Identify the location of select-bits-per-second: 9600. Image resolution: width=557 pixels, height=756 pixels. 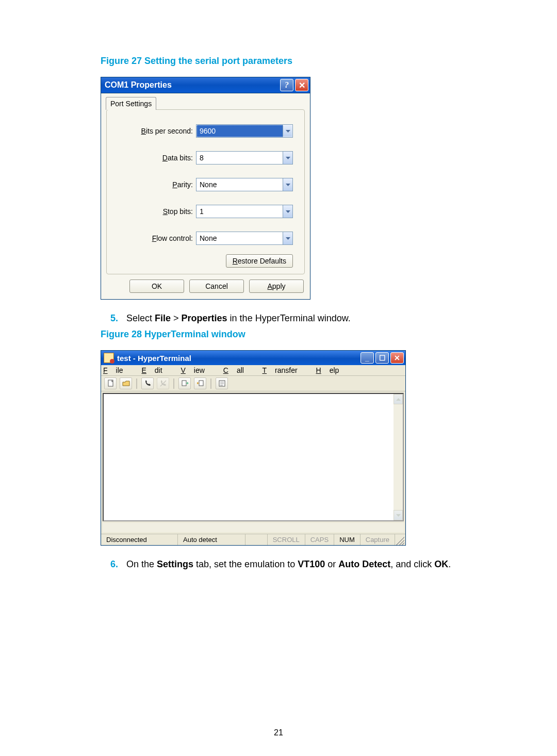
(244, 131).